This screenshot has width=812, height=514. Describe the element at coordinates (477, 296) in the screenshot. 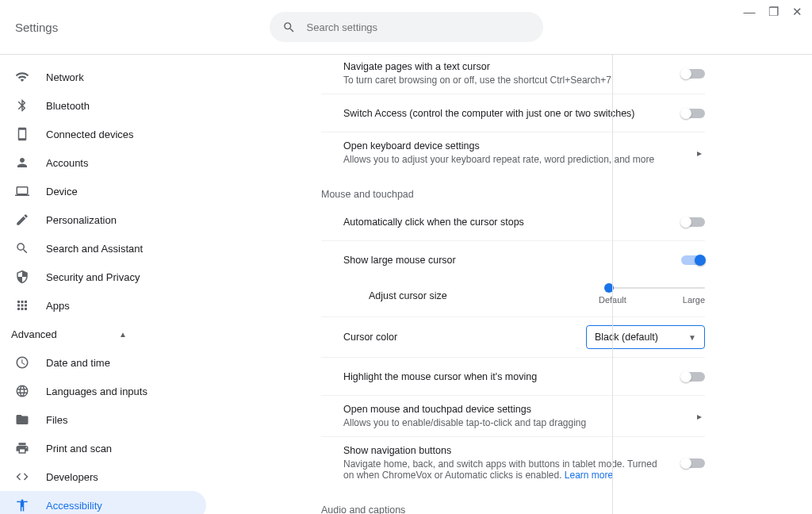

I see `setting-title: Adjust cursor size` at that location.